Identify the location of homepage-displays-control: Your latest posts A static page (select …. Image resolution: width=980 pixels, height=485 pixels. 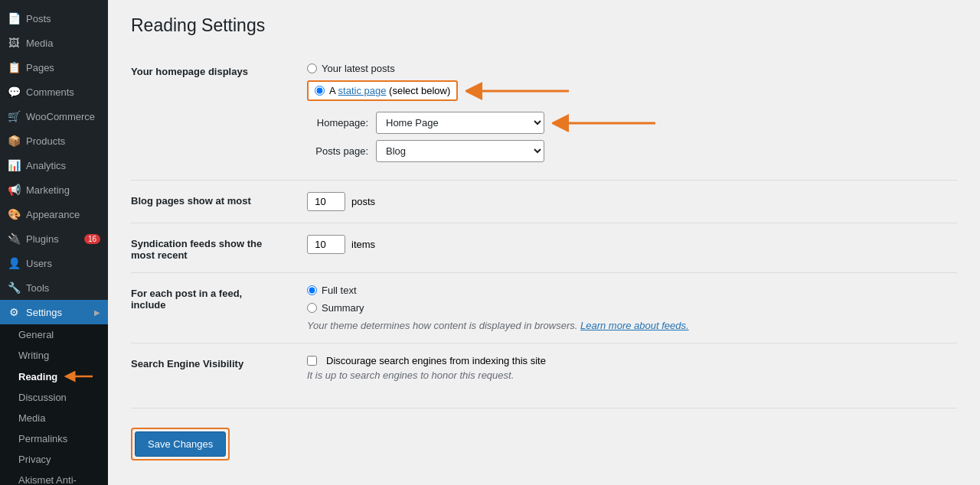
(632, 116).